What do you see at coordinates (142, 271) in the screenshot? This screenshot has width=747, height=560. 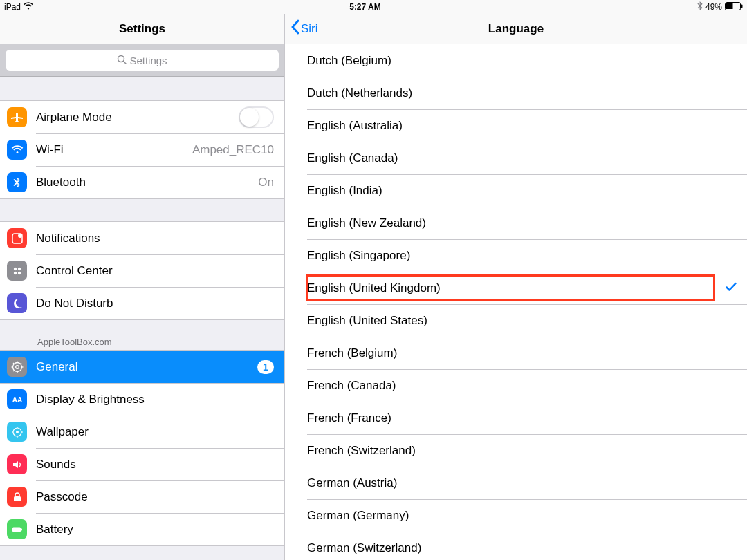 I see `sidebar-group-notifications: Notifications Control Center Do Not Dist…` at bounding box center [142, 271].